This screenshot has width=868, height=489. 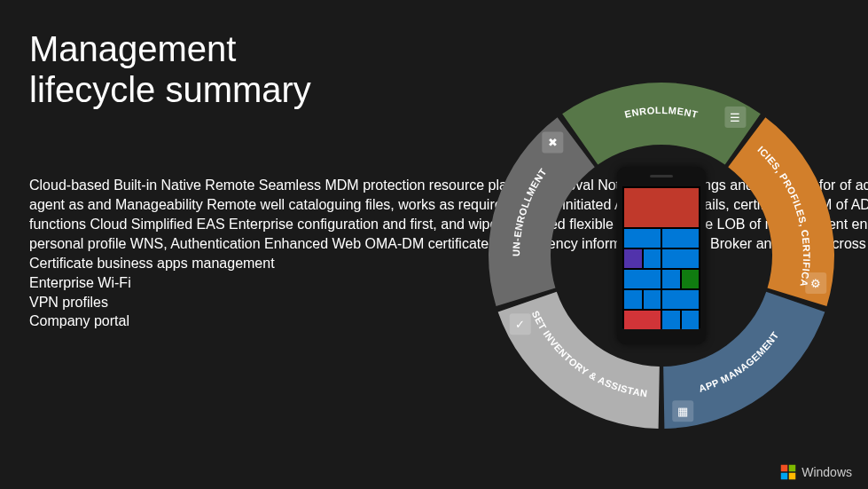 What do you see at coordinates (816, 284) in the screenshot?
I see `ring-segment-icon-glyph: ⚙` at bounding box center [816, 284].